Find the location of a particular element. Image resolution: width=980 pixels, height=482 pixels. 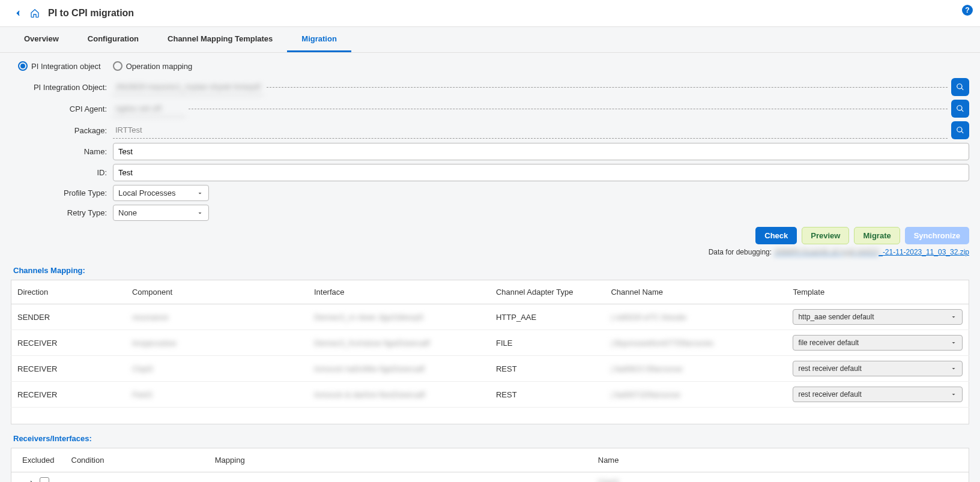

cell-channel-name: | Bqsmoweifsm077Dfiarssnes is located at coordinates (695, 343).